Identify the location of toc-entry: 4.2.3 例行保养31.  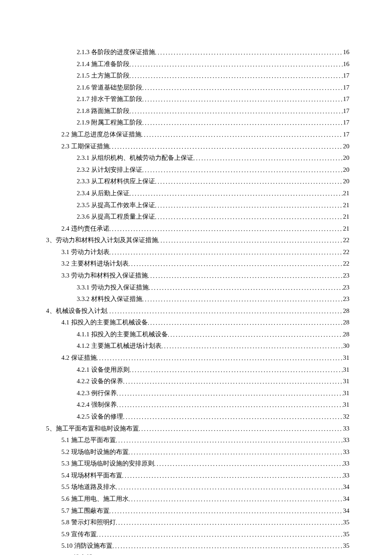
(198, 393).